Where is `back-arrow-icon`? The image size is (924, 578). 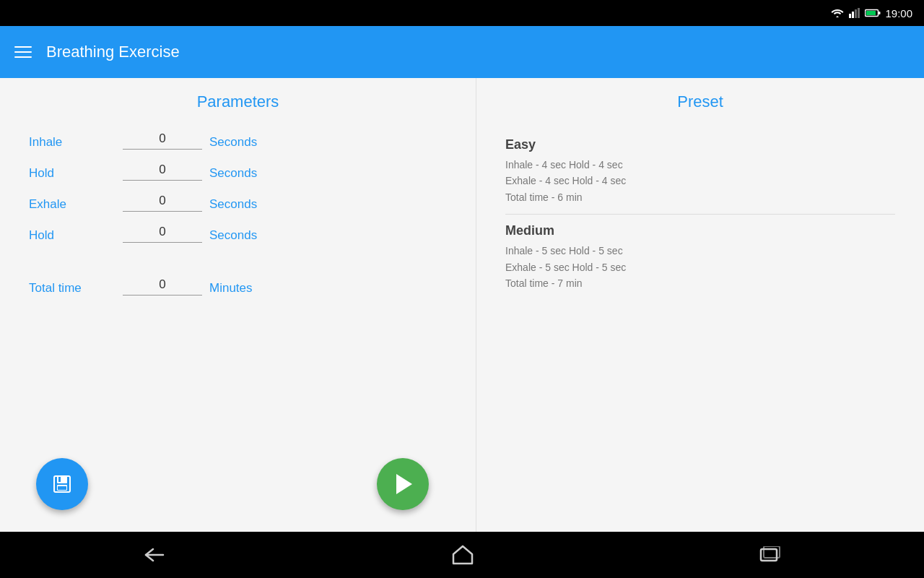
back-arrow-icon is located at coordinates (154, 555).